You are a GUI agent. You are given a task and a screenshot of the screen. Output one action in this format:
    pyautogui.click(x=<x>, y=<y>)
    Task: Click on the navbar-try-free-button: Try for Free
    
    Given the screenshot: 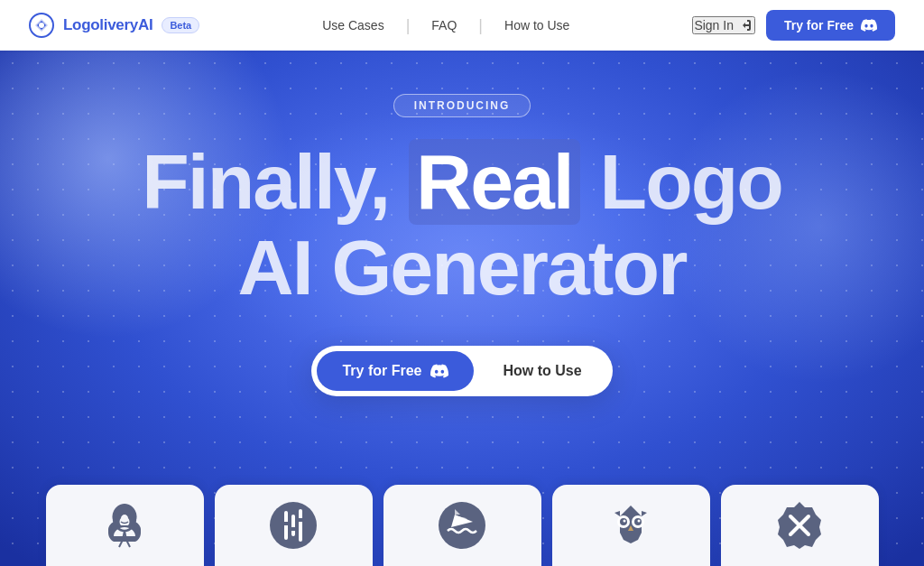 What is the action you would take?
    pyautogui.click(x=830, y=25)
    